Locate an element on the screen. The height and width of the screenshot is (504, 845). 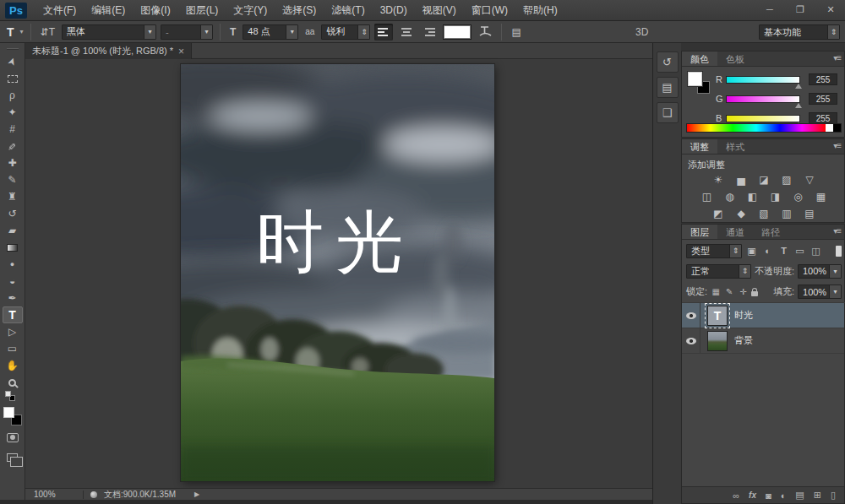
black-chip is located at coordinates (837, 128).